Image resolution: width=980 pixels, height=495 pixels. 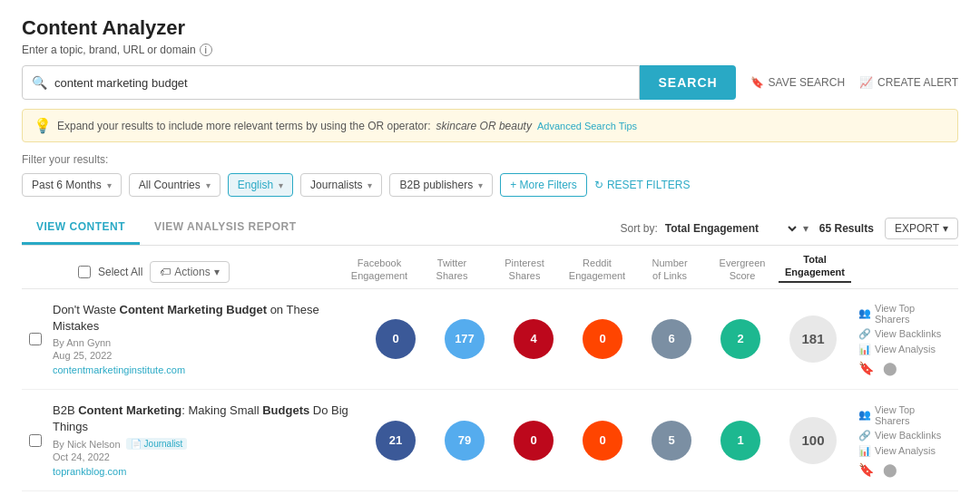 I want to click on result-meta: By Nick Nelson 📄 Journalist, so click(x=202, y=444).